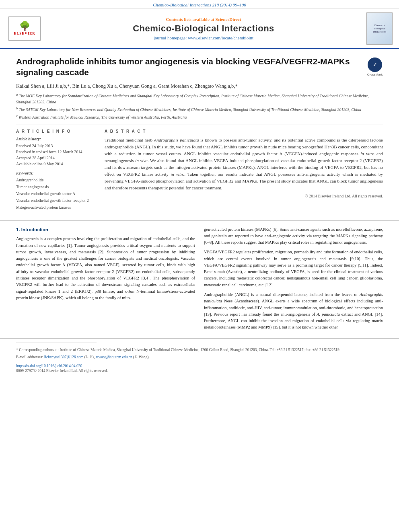 The width and height of the screenshot is (399, 532). Describe the element at coordinates (200, 67) in the screenshot. I see `article-title-section: Andrographolide inhibits tumor angiogene…` at that location.